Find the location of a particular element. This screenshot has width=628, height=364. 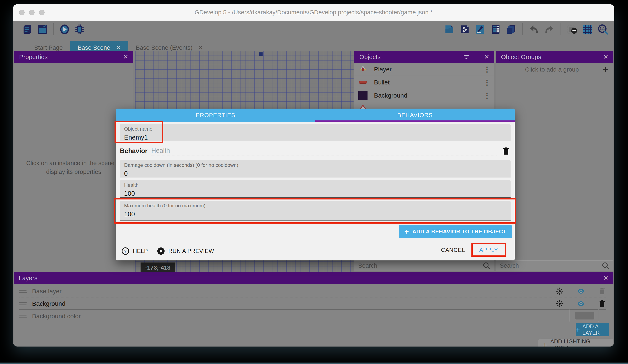

object-row-player: Player ⋮ is located at coordinates (424, 69).